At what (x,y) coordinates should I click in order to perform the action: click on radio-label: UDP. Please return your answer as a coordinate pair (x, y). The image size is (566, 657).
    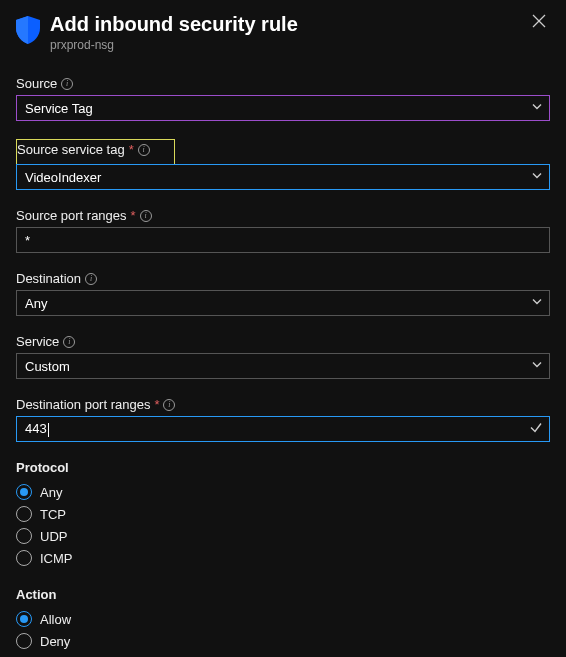
    Looking at the image, I should click on (54, 536).